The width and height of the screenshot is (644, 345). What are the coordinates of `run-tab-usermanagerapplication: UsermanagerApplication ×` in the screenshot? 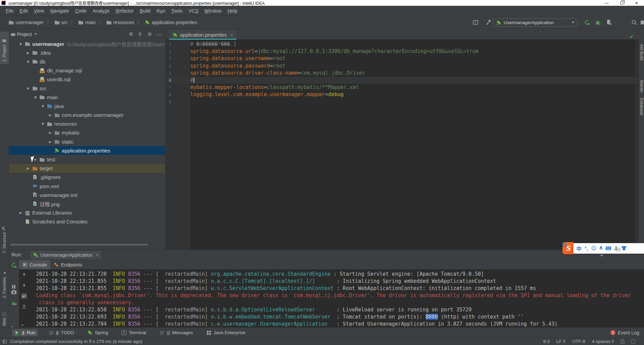 It's located at (66, 255).